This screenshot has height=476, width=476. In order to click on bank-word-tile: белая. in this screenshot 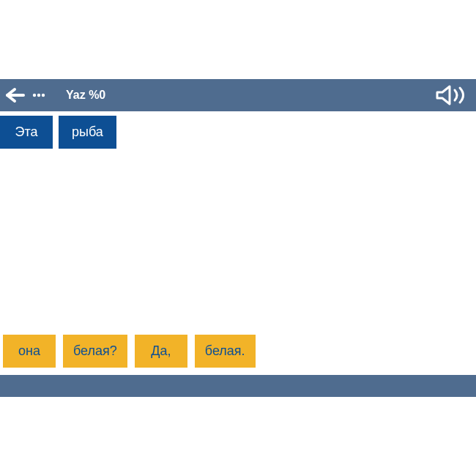, I will do `click(226, 352)`.